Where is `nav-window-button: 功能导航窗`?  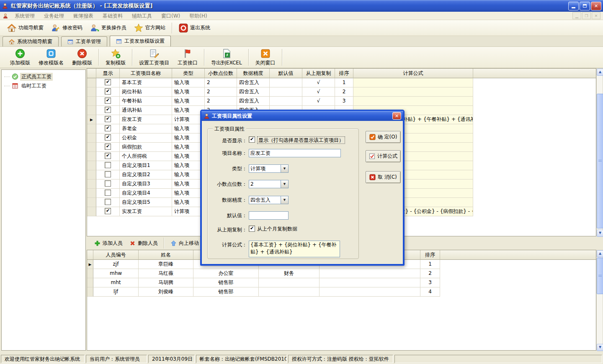 nav-window-button: 功能导航窗 is located at coordinates (25, 28).